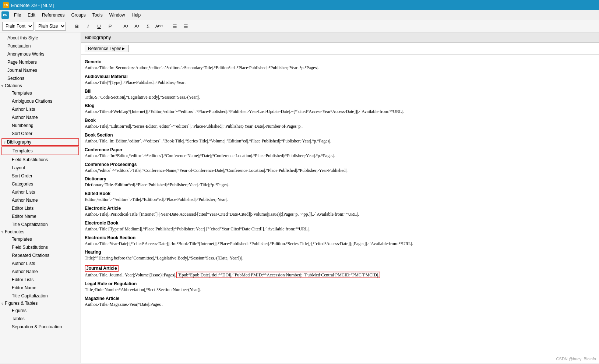 The image size is (599, 364). Describe the element at coordinates (148, 26) in the screenshot. I see `sigma-button: Σ` at that location.